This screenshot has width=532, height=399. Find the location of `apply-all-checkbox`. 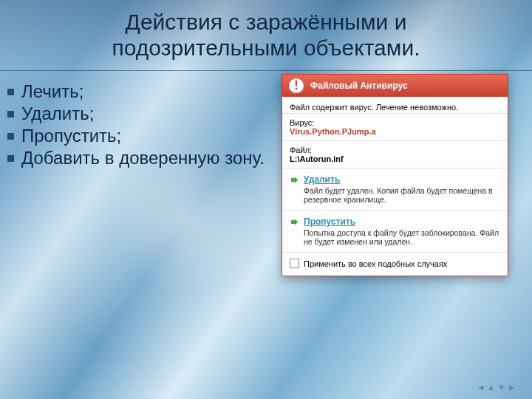

apply-all-checkbox is located at coordinates (294, 263).